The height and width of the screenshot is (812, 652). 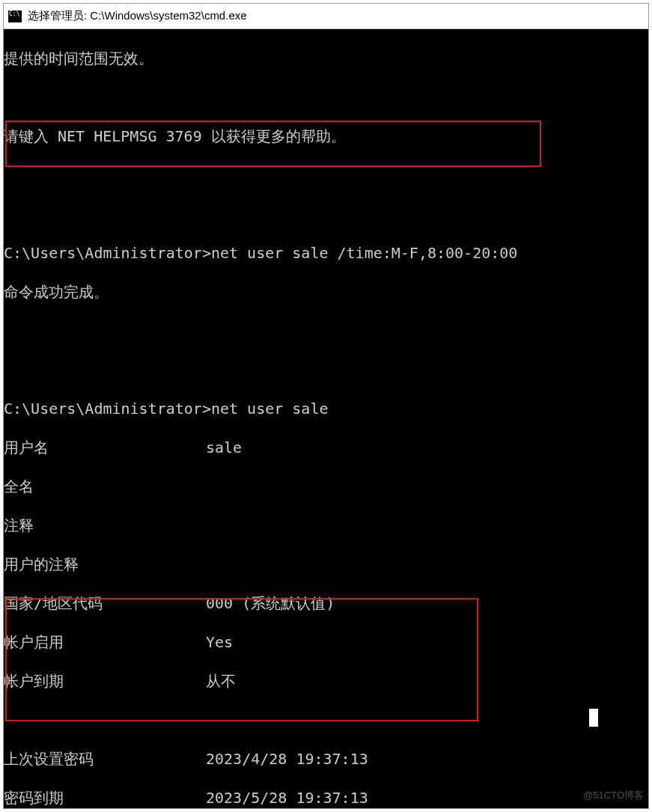 What do you see at coordinates (15, 16) in the screenshot?
I see `cmd-icon` at bounding box center [15, 16].